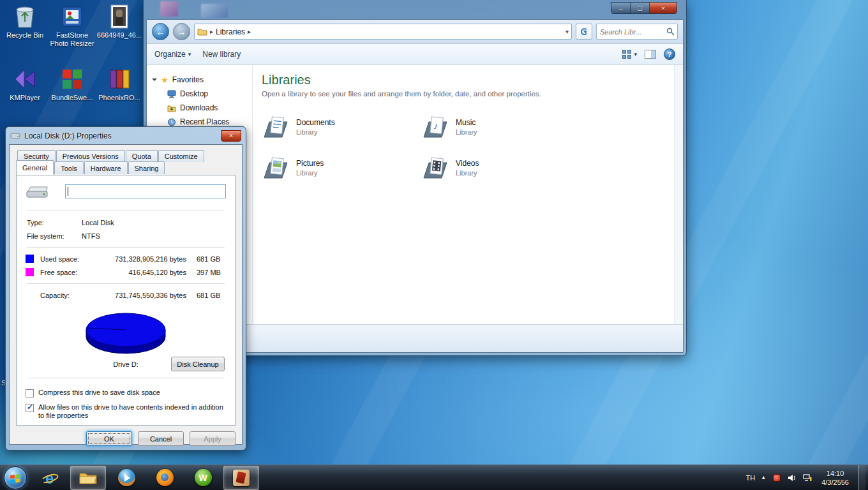 Image resolution: width=868 pixels, height=490 pixels. I want to click on index-checkbox: ✓, so click(29, 408).